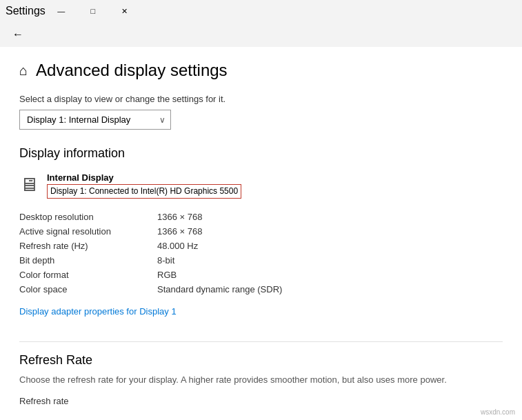 The width and height of the screenshot is (522, 420). What do you see at coordinates (261, 70) in the screenshot?
I see `page-header: ⌂ Advanced display settings` at bounding box center [261, 70].